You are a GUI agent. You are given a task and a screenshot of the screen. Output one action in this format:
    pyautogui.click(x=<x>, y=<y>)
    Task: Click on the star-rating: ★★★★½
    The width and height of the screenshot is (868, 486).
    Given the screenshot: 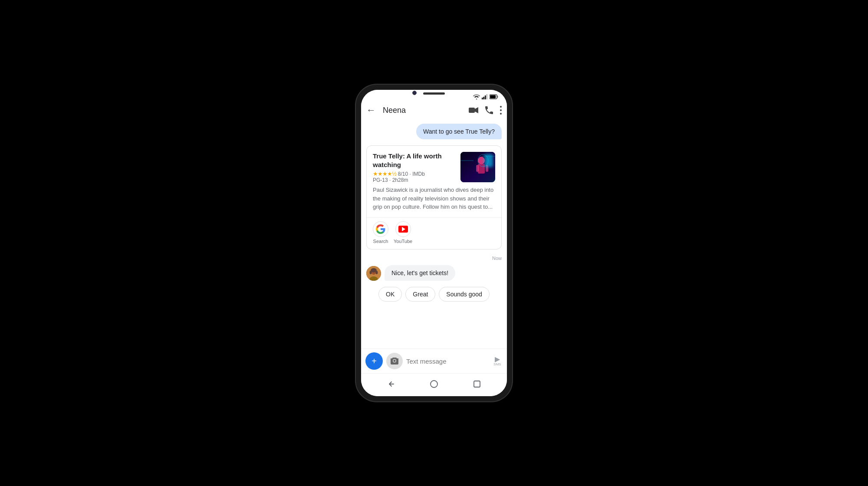 What is the action you would take?
    pyautogui.click(x=385, y=174)
    